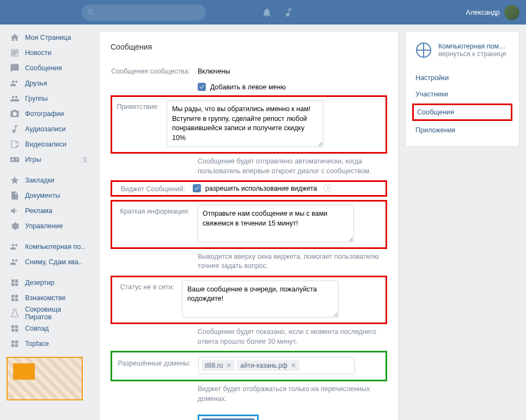  I want to click on search-input, so click(148, 12).